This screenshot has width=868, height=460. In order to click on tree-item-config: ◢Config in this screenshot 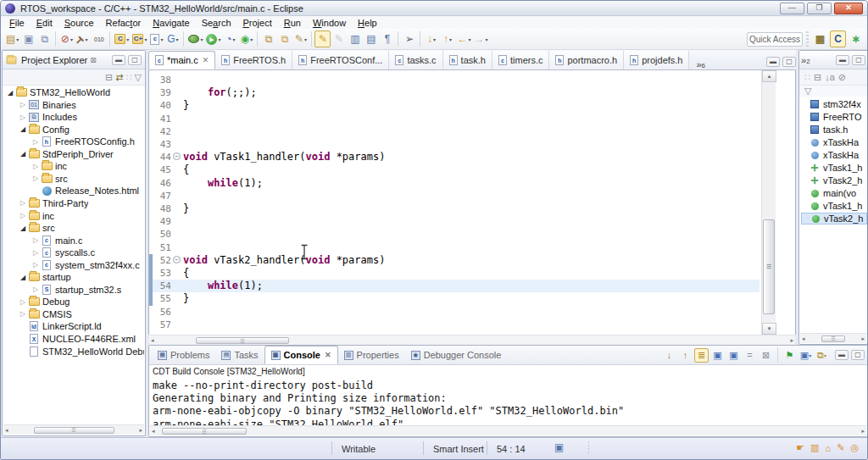, I will do `click(73, 130)`.